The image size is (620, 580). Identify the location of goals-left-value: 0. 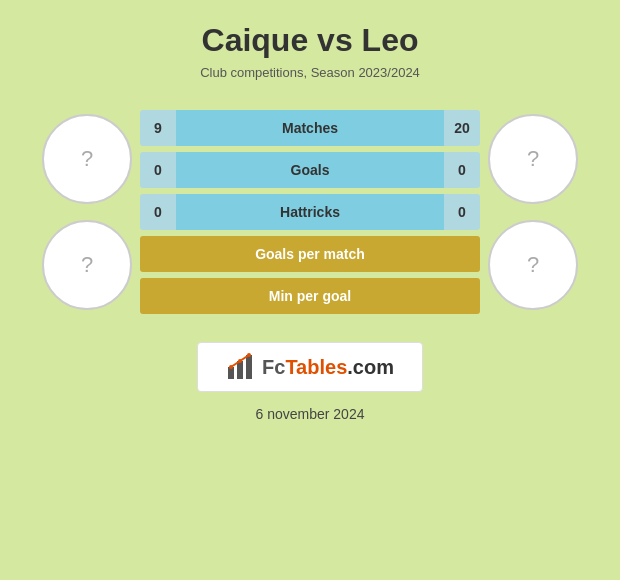
(158, 170).